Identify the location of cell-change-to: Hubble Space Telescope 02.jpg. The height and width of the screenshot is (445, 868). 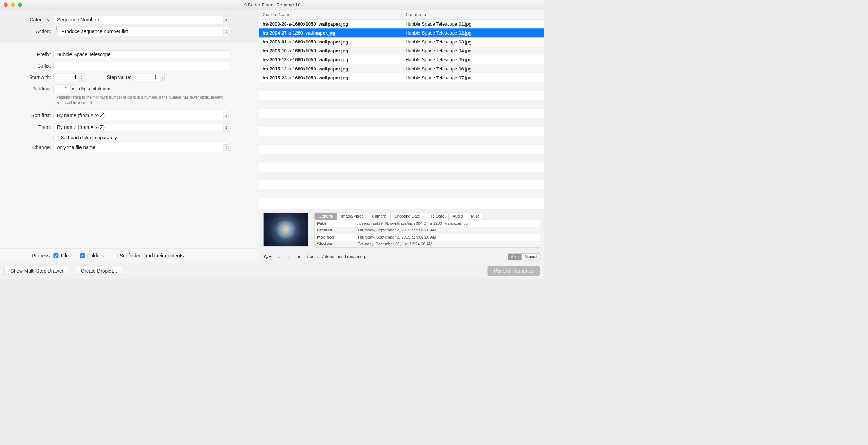
(473, 33).